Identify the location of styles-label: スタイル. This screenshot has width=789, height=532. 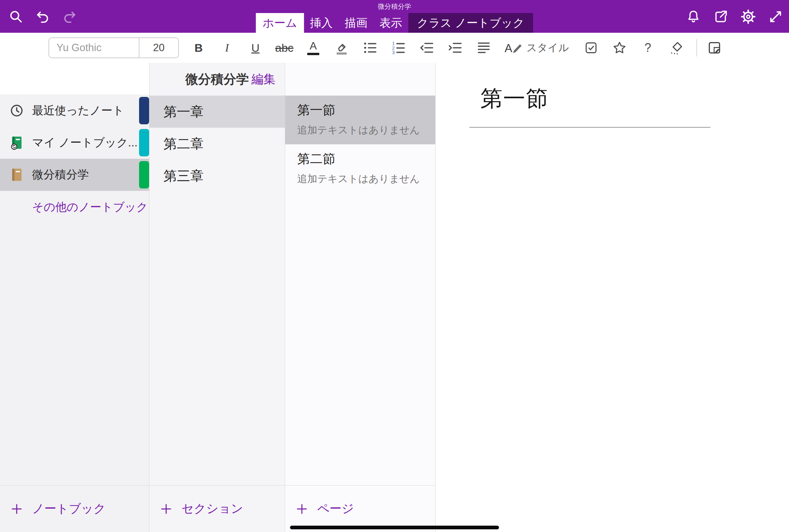
(548, 48).